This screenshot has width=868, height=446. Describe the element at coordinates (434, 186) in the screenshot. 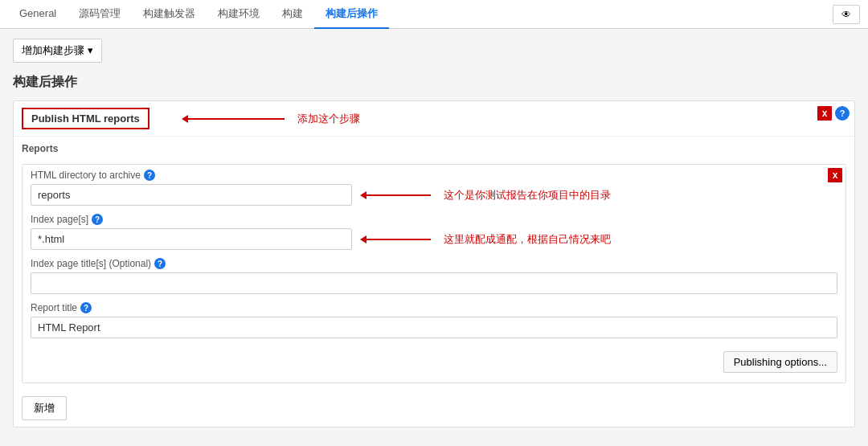

I see `directory-field-row: HTML directory to archive ? 这个是你测试报告在你项目…` at that location.